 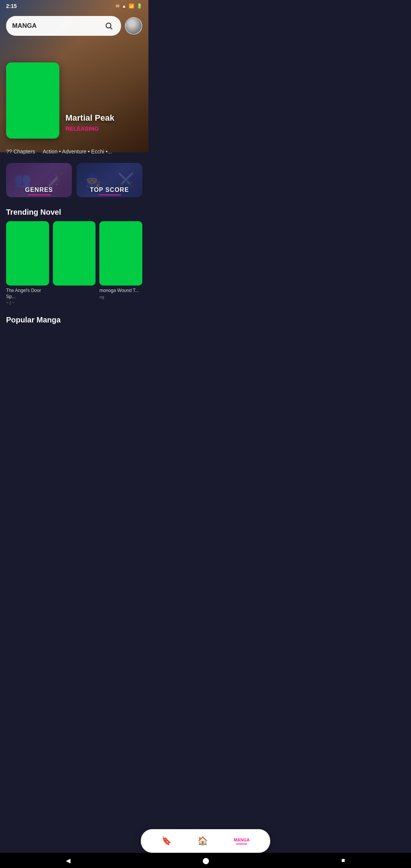 I want to click on featured-chapters: ?? Chapters, so click(x=21, y=152).